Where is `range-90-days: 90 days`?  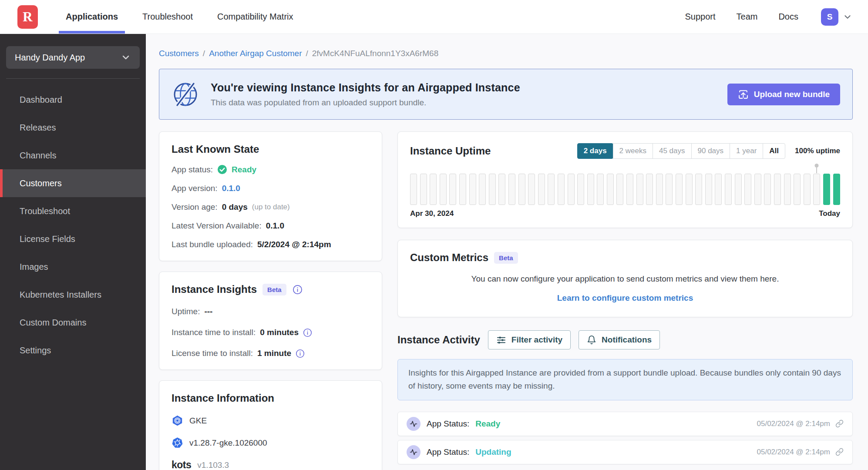 range-90-days: 90 days is located at coordinates (711, 151).